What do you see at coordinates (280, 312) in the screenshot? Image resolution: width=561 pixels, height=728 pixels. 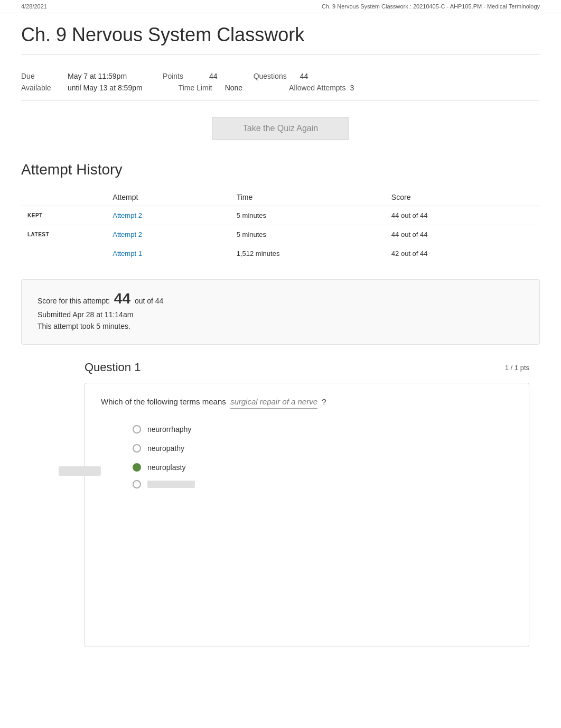 I see `score-summary-box: Score for this attempt: 44 out of 44 Sub…` at bounding box center [280, 312].